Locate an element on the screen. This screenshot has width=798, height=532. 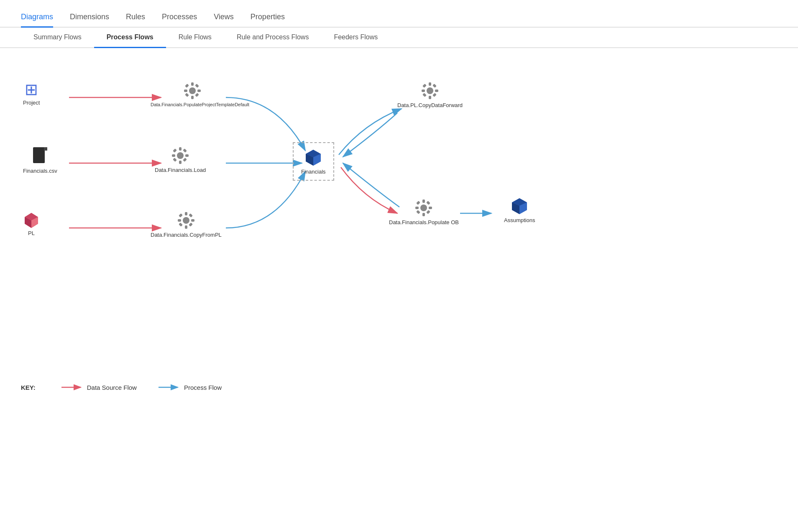
gear-populate-ob-icon is located at coordinates (424, 208).